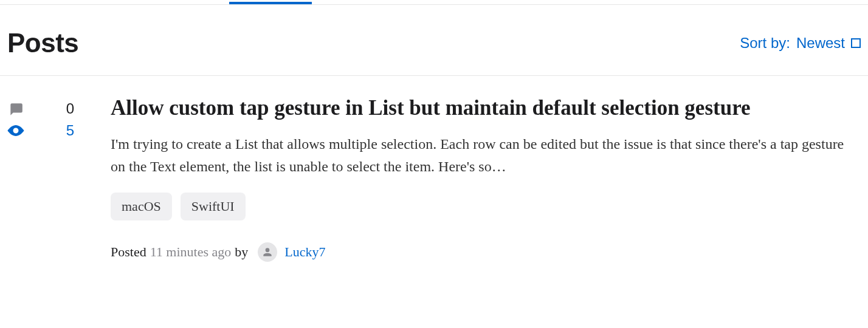 This screenshot has width=868, height=328. Describe the element at coordinates (486, 108) in the screenshot. I see `post-title: Allow custom tap gesture in List but mai…` at that location.